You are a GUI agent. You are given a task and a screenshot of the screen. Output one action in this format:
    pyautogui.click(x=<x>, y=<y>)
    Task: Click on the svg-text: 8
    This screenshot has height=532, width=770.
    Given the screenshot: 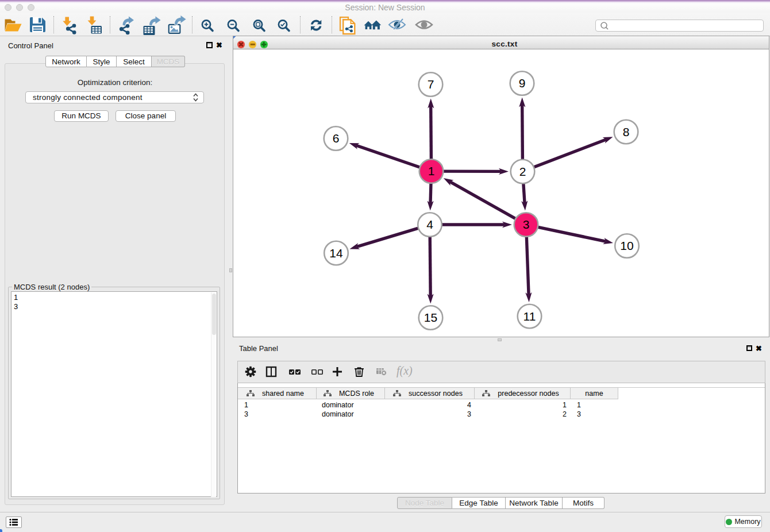 What is the action you would take?
    pyautogui.click(x=626, y=132)
    